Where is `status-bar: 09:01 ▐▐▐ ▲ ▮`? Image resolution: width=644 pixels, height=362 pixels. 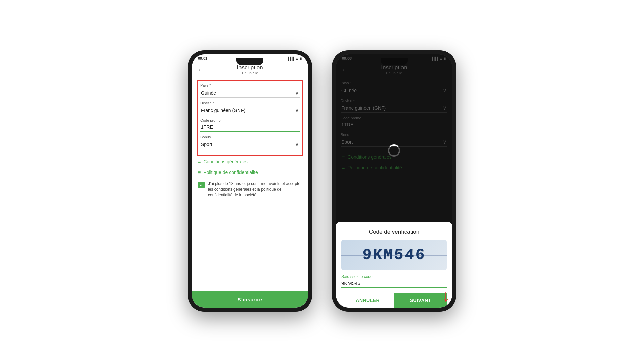 status-bar: 09:01 ▐▐▐ ▲ ▮ is located at coordinates (250, 58).